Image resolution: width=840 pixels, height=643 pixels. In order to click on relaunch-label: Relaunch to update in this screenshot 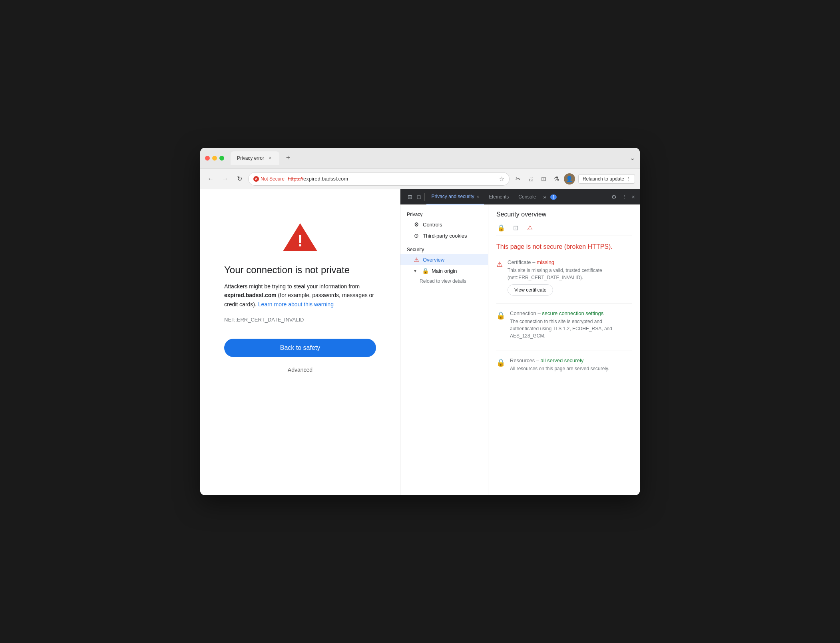, I will do `click(603, 179)`.